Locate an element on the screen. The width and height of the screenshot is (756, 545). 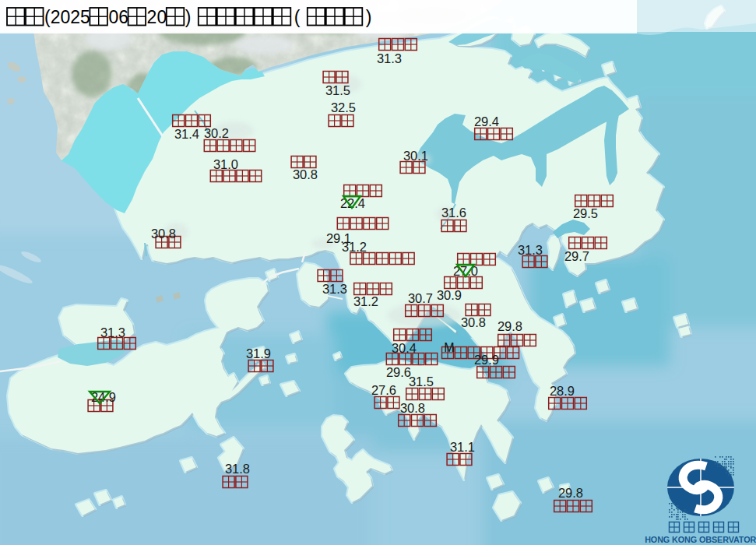
svg-text: (2025 is located at coordinates (67, 17).